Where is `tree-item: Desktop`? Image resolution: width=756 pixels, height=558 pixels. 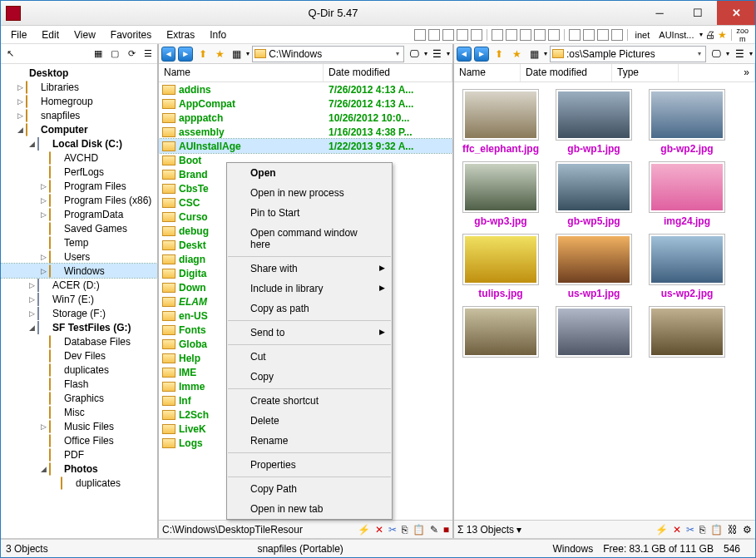
tree-item: Desktop is located at coordinates (79, 73).